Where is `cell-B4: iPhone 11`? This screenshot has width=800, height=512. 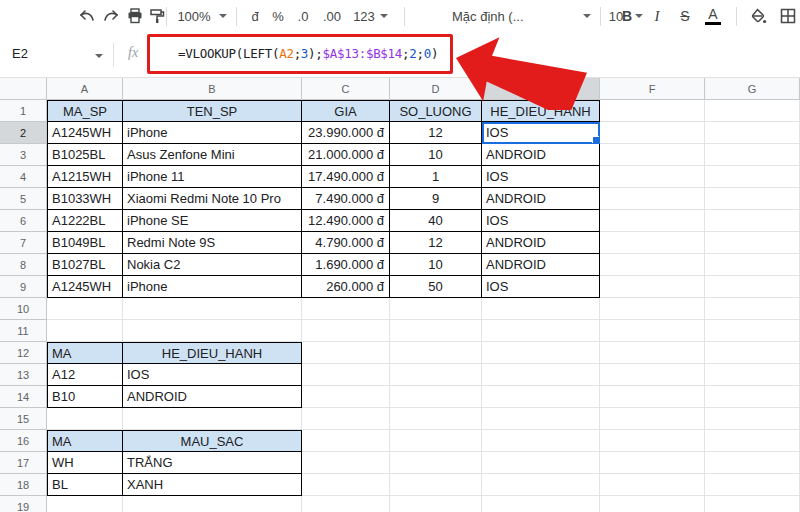 cell-B4: iPhone 11 is located at coordinates (212, 177).